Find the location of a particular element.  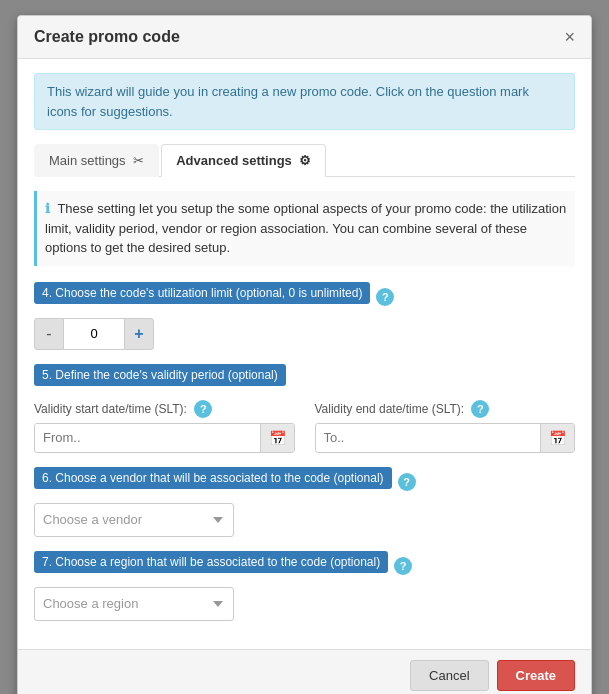

section-desc-text: These setting let you setup the some opt… is located at coordinates (306, 228).